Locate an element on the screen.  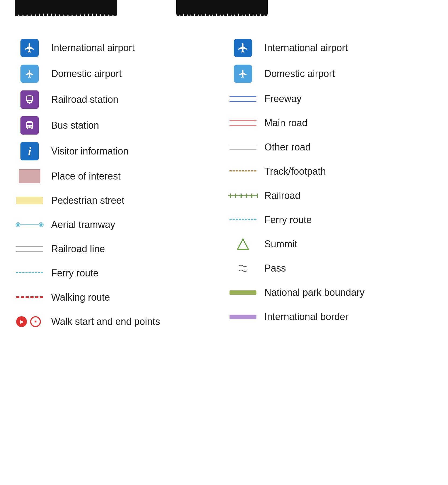
legend-item-pedestrian-street: Pedestrian street is located at coordinates (117, 201).